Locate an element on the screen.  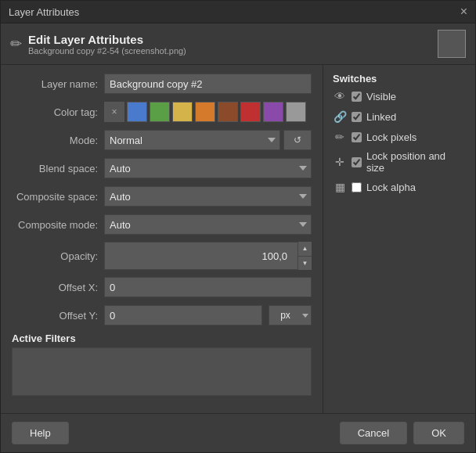
color-tag-green is located at coordinates (160, 112).